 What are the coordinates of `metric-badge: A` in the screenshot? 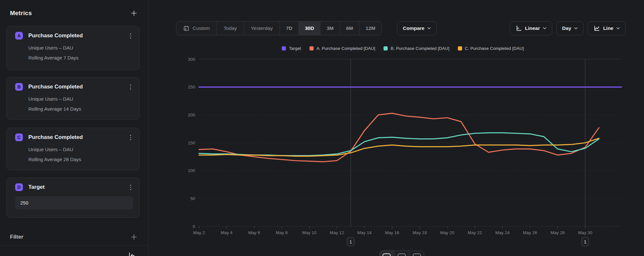 It's located at (19, 36).